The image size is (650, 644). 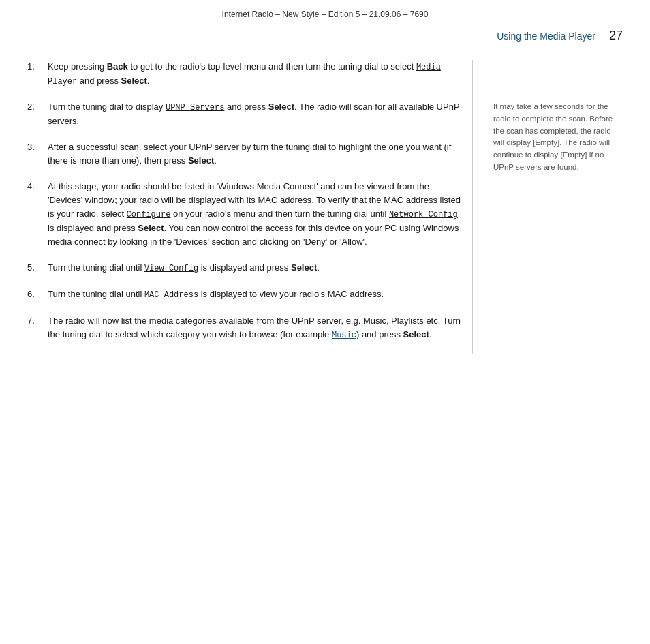 What do you see at coordinates (37, 74) in the screenshot?
I see `list-number: 1.` at bounding box center [37, 74].